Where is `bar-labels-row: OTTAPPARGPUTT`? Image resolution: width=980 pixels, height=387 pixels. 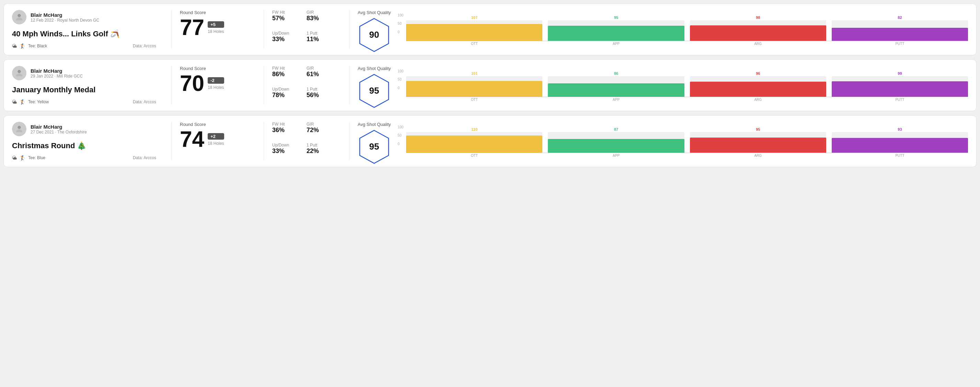
bar-labels-row: OTTAPPARGPUTT is located at coordinates (687, 44).